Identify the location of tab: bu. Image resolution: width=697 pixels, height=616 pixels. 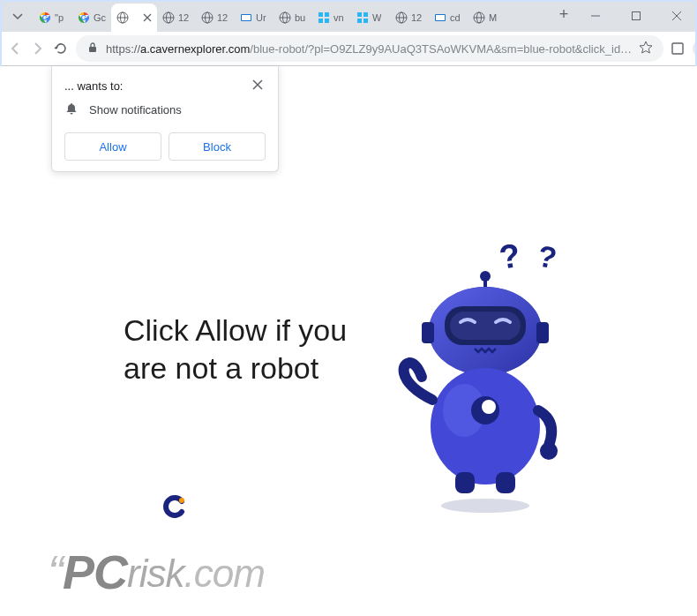
(293, 18).